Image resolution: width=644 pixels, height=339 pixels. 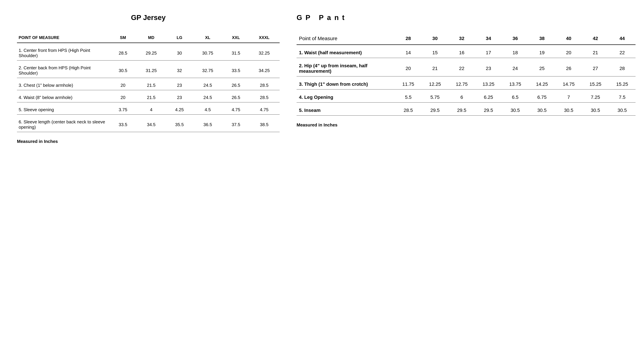 I want to click on left-md-2: 31.25, so click(x=151, y=69).